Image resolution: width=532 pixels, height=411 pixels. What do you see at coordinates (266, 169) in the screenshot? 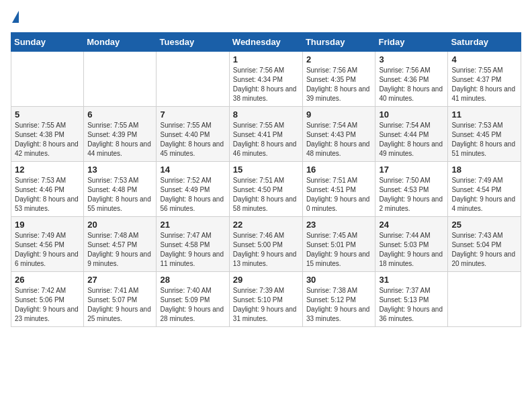
I see `day-number: 15` at bounding box center [266, 169].